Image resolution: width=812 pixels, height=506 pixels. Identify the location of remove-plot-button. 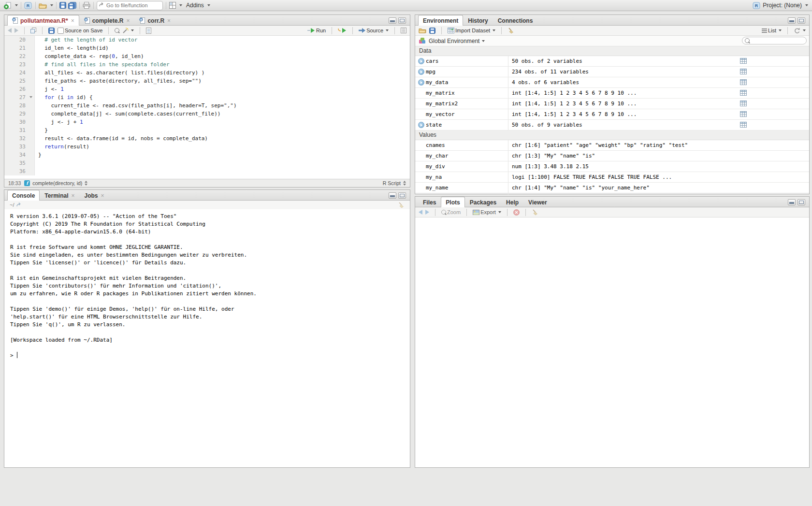
(516, 213).